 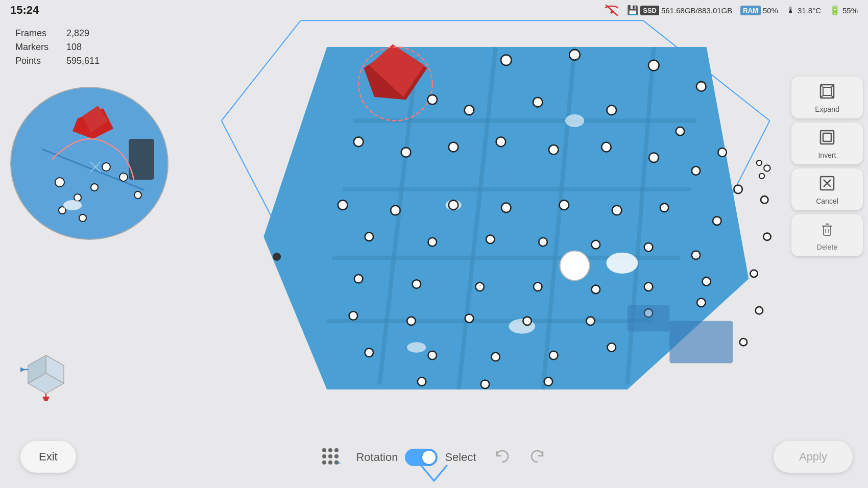 What do you see at coordinates (89, 163) in the screenshot?
I see `minimap` at bounding box center [89, 163].